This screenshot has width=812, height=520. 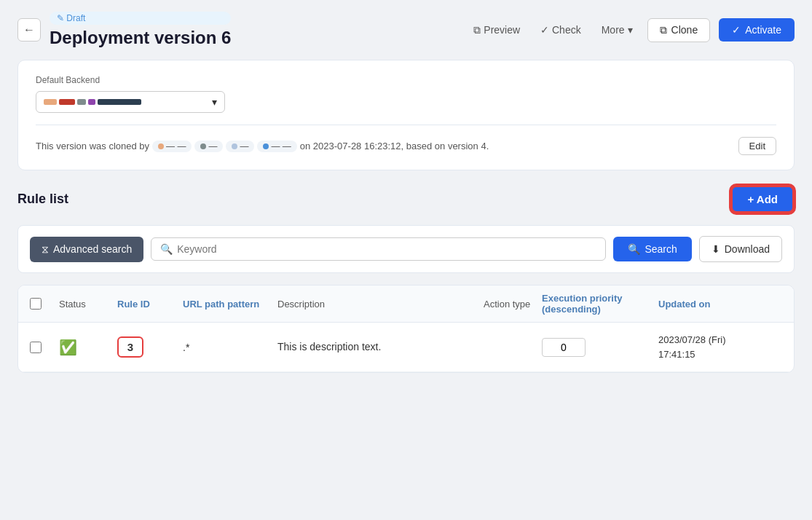 I want to click on col-rule-id: Rule ID, so click(x=150, y=304).